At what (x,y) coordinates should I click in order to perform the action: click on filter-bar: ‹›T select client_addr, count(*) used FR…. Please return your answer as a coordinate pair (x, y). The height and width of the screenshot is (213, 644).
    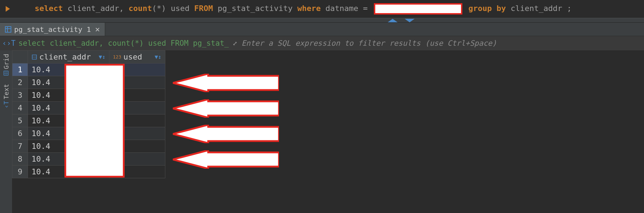
    Looking at the image, I should click on (322, 43).